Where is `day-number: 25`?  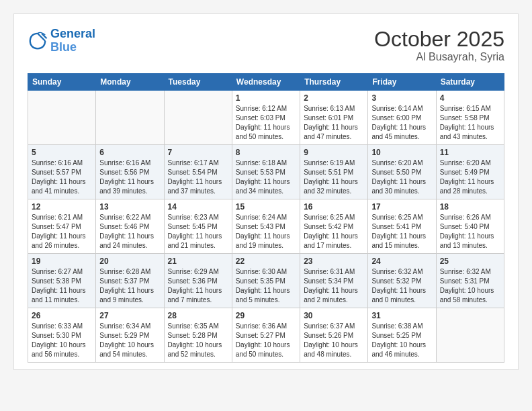 day-number: 25 is located at coordinates (470, 261).